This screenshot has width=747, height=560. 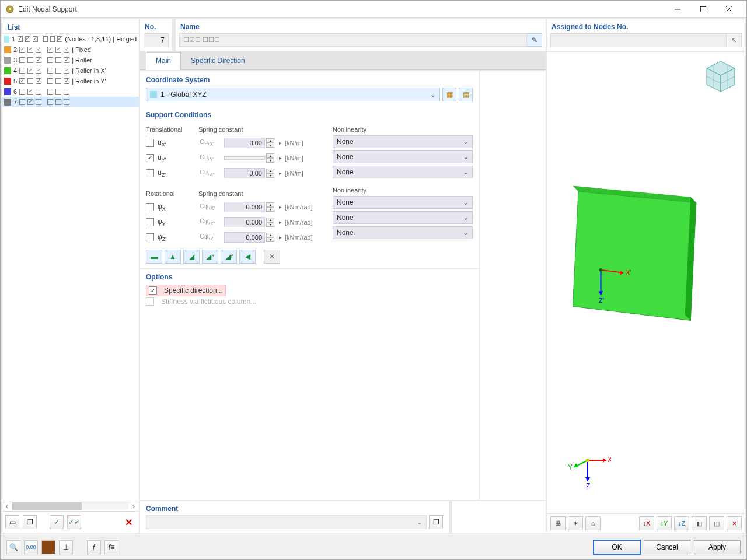 I want to click on trans-0-menu: ▸, so click(x=280, y=143).